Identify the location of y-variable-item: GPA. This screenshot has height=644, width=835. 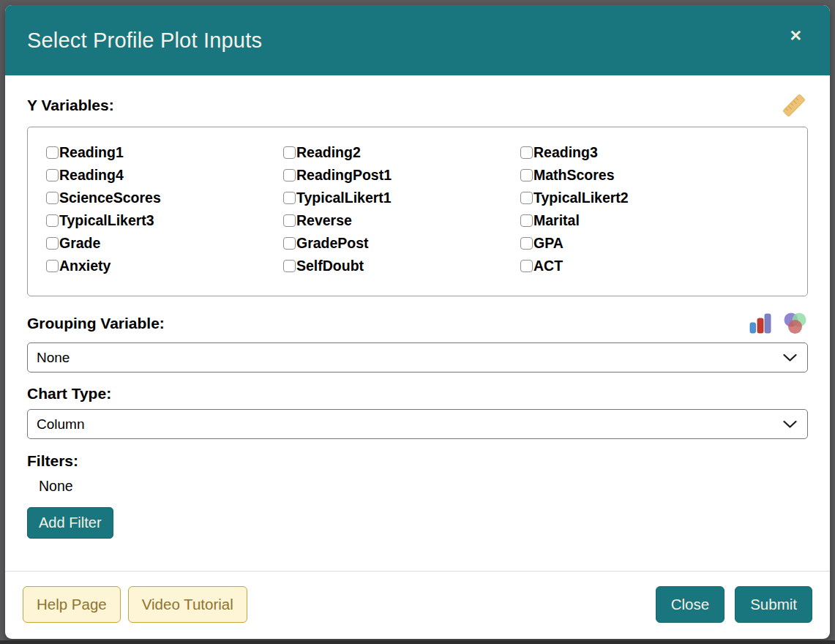
(654, 243).